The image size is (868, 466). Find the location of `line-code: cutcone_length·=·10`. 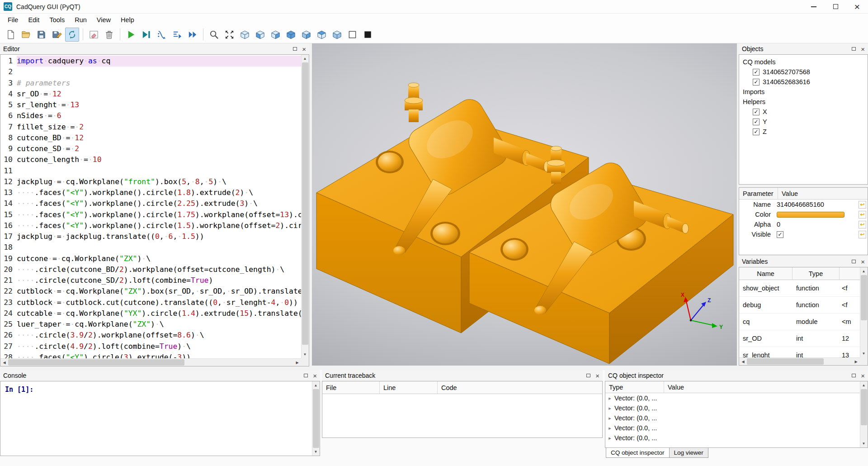

line-code: cutcone_length·=·10 is located at coordinates (159, 160).